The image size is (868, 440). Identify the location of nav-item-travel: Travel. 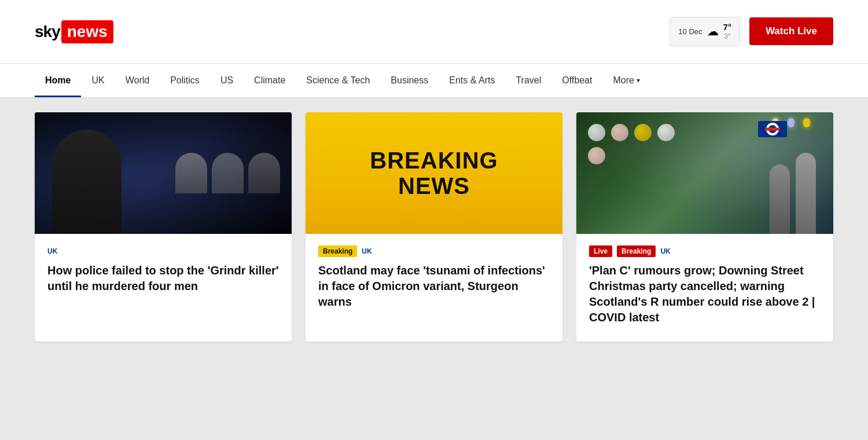
(528, 80).